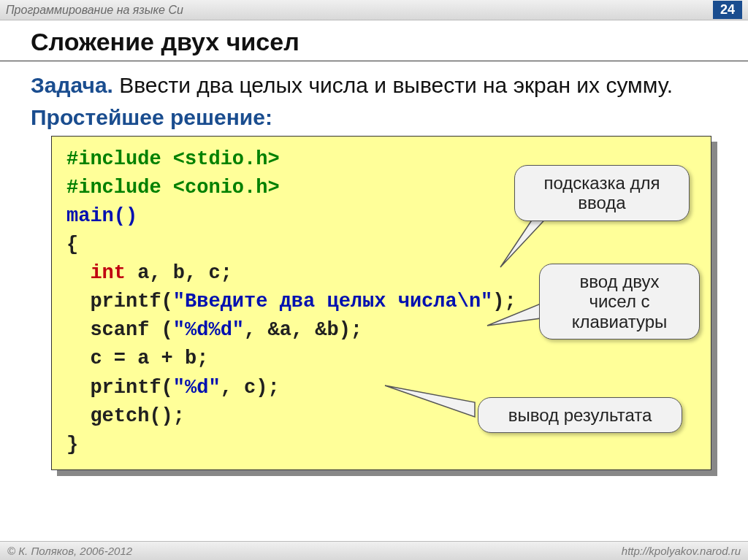 The width and height of the screenshot is (748, 560). I want to click on callout-input-text: ввод двух чисел с клавиатуры, so click(619, 302).